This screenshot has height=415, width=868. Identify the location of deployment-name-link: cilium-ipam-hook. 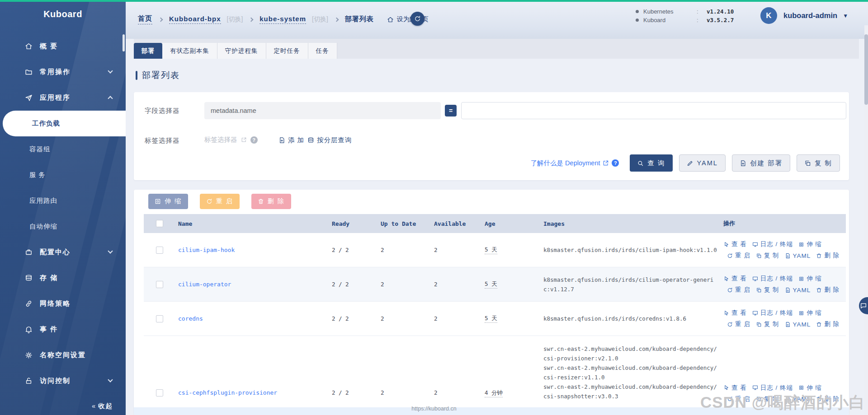
(206, 250).